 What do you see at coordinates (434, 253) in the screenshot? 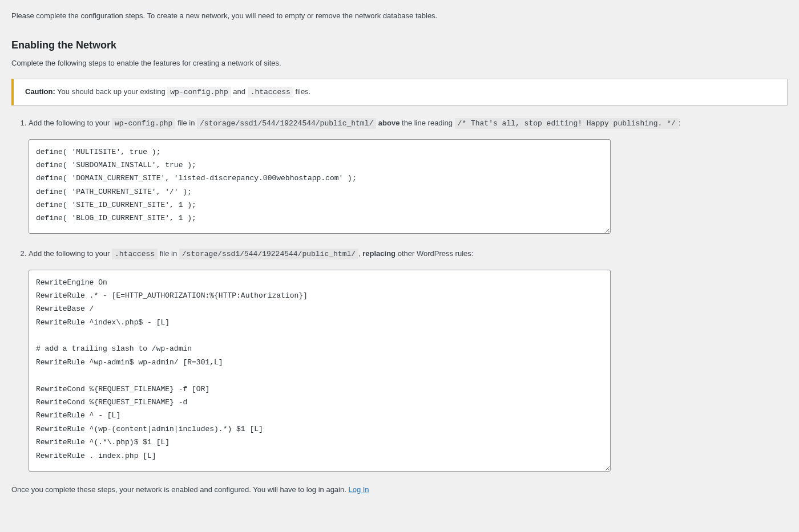
I see `step2-end: other WordPress rules:` at bounding box center [434, 253].